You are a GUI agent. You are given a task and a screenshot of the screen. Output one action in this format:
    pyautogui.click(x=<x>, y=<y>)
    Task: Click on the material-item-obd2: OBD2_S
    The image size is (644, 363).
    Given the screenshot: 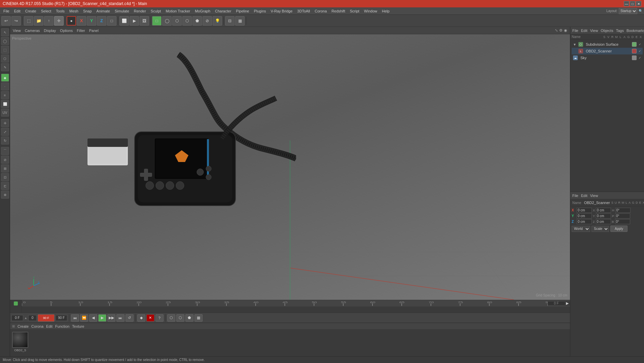 What is the action you would take?
    pyautogui.click(x=20, y=342)
    